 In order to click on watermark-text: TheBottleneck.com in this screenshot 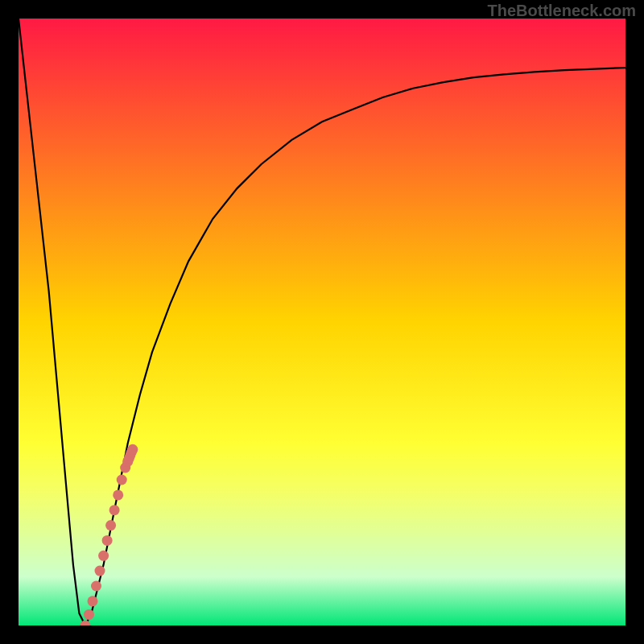, I will do `click(562, 11)`.